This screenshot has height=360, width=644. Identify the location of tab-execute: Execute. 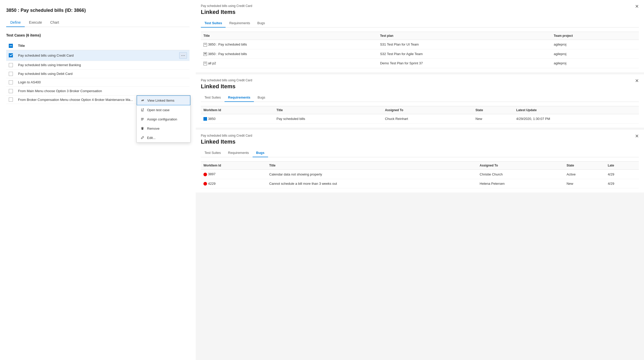
(36, 23).